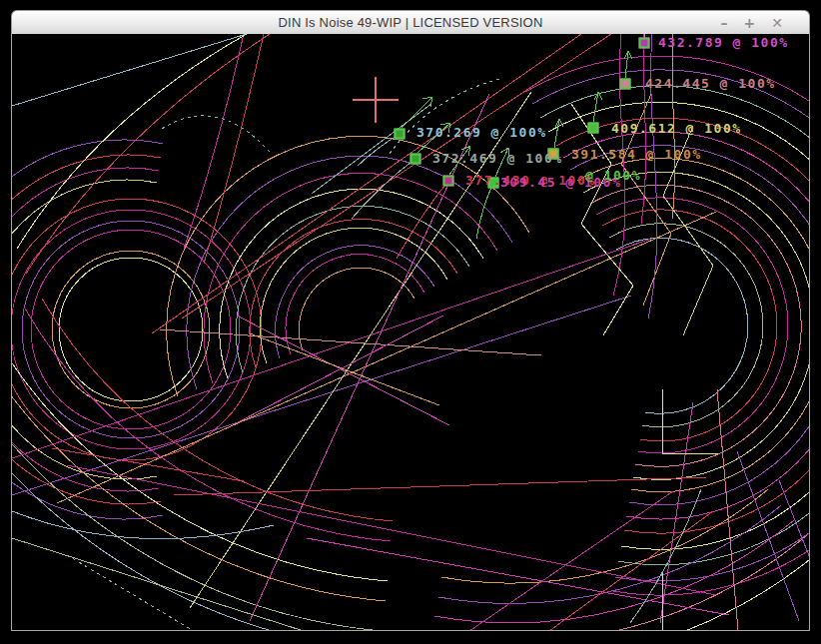  I want to click on bottom-right-arcs, so click(619, 559).